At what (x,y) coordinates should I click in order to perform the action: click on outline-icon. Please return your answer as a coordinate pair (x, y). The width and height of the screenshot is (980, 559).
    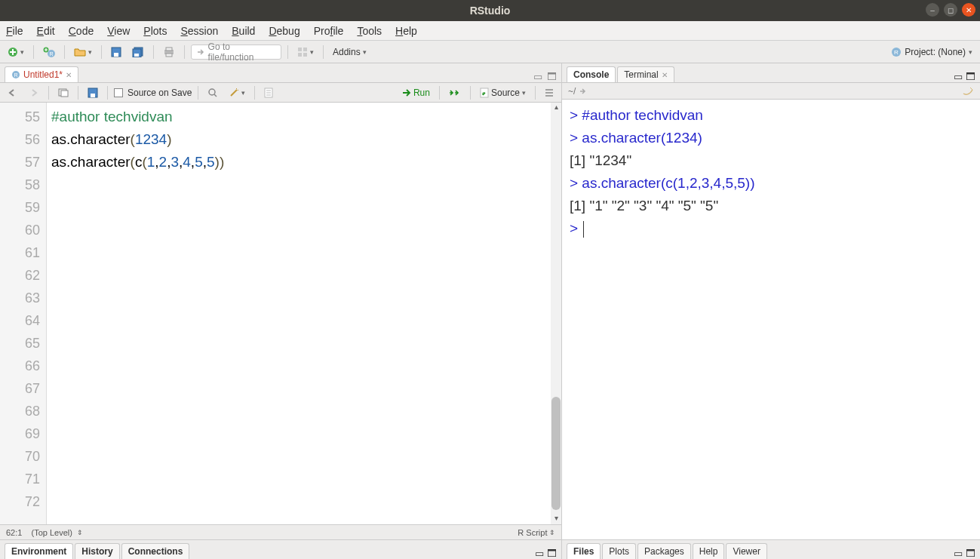
    Looking at the image, I should click on (549, 93).